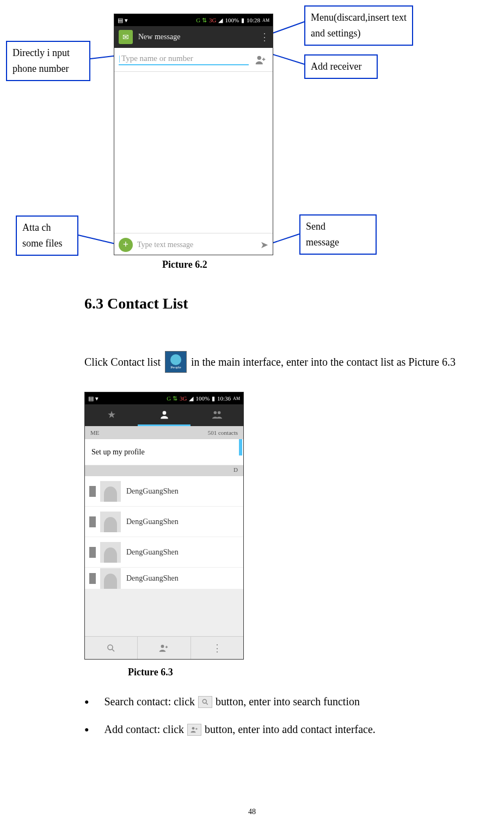  Describe the element at coordinates (322, 242) in the screenshot. I see `callout-text: message` at that location.